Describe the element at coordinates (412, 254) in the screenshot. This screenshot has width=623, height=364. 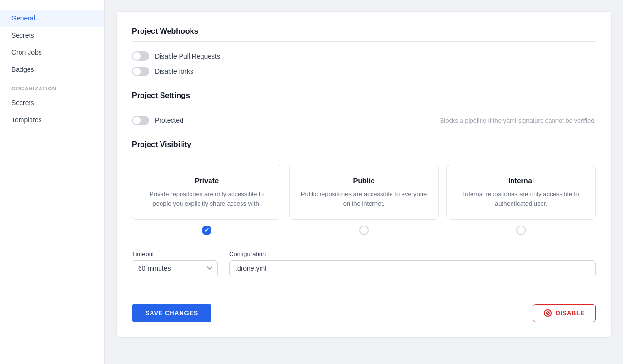
I see `configuration-label: Configuration` at that location.